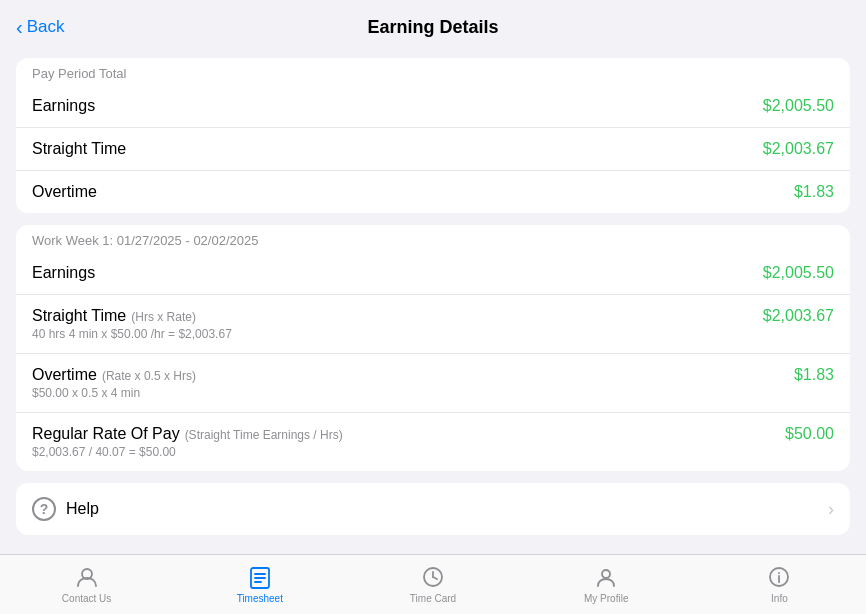  Describe the element at coordinates (780, 598) in the screenshot. I see `tab-info-label: Info` at that location.